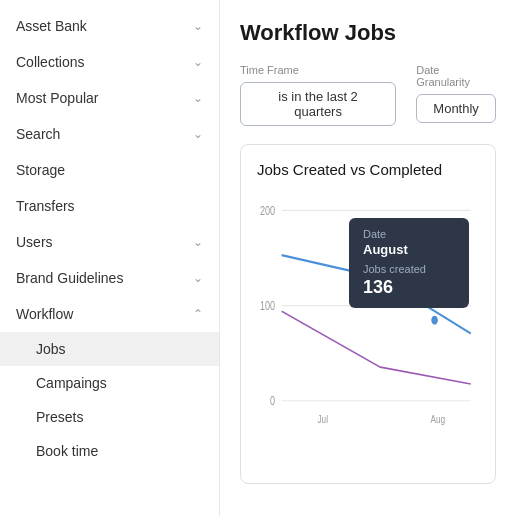 This screenshot has height=516, width=516. What do you see at coordinates (110, 206) in the screenshot?
I see `sidebar-item-transfers: Transfers` at bounding box center [110, 206].